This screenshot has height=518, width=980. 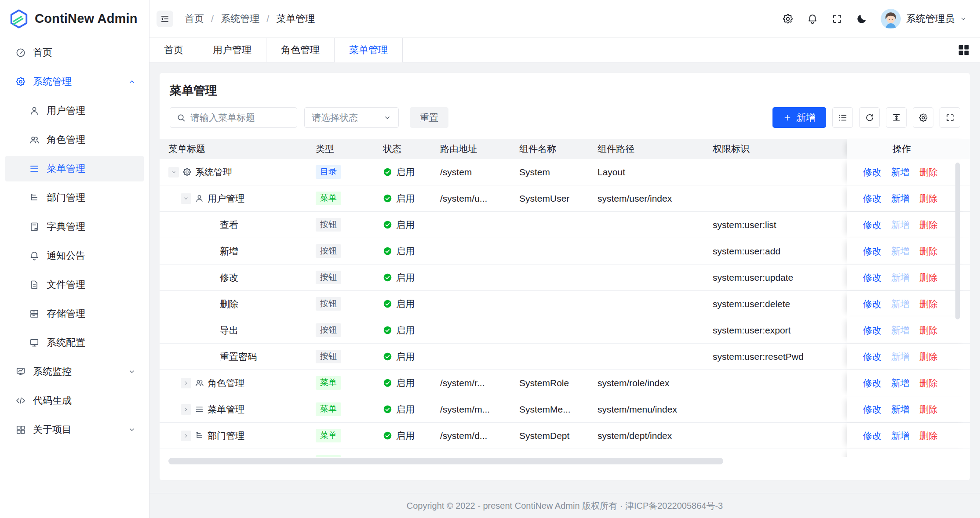 I want to click on sidebar-item-label: 菜单管理, so click(x=66, y=169).